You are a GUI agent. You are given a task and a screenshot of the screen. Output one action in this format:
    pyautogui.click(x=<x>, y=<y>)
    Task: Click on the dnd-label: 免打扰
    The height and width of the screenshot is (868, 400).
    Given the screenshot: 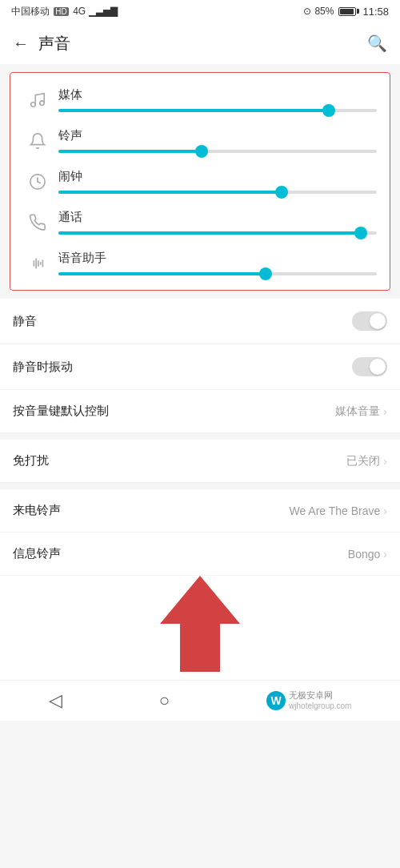 What is the action you would take?
    pyautogui.click(x=30, y=461)
    